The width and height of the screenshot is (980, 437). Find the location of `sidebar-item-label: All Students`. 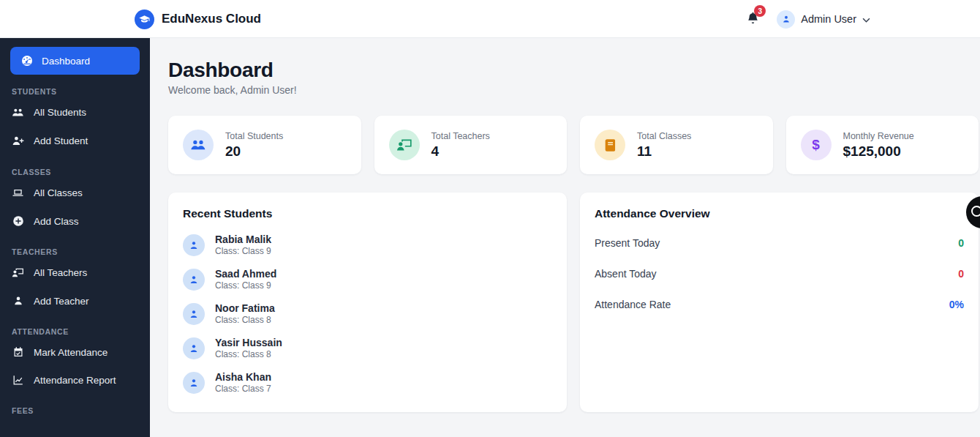

sidebar-item-label: All Students is located at coordinates (60, 113).